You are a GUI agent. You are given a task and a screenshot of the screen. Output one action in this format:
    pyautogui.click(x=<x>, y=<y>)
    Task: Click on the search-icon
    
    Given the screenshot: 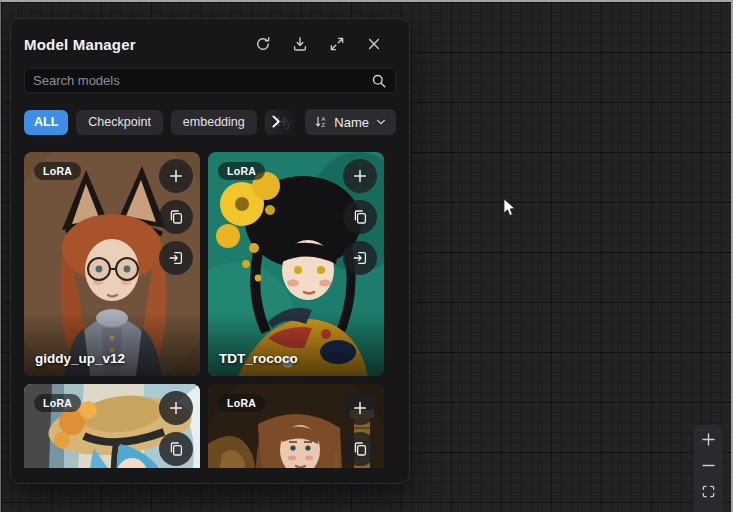 What is the action you would take?
    pyautogui.click(x=379, y=81)
    